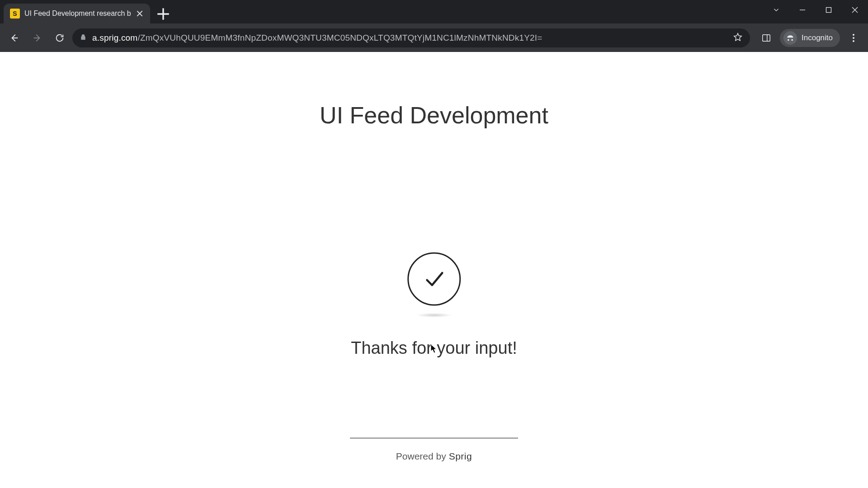 The height and width of the screenshot is (488, 868). I want to click on maximize-icon, so click(829, 10).